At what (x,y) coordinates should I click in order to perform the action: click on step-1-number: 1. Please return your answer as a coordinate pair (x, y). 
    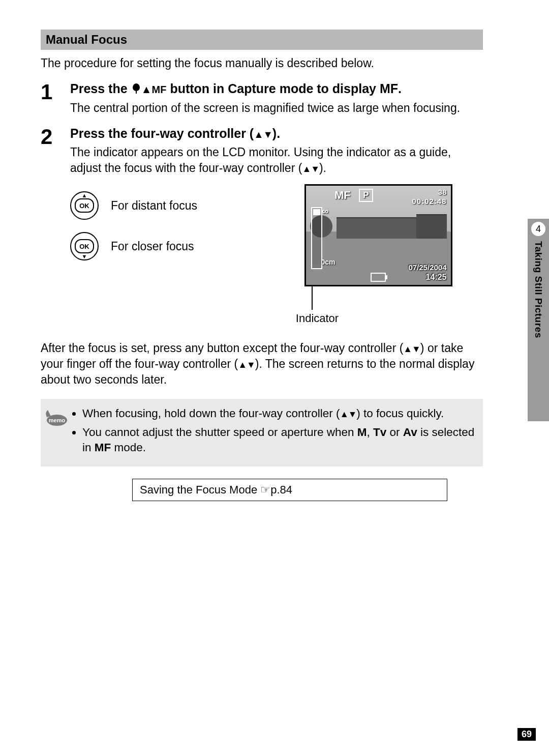
    Looking at the image, I should click on (55, 98).